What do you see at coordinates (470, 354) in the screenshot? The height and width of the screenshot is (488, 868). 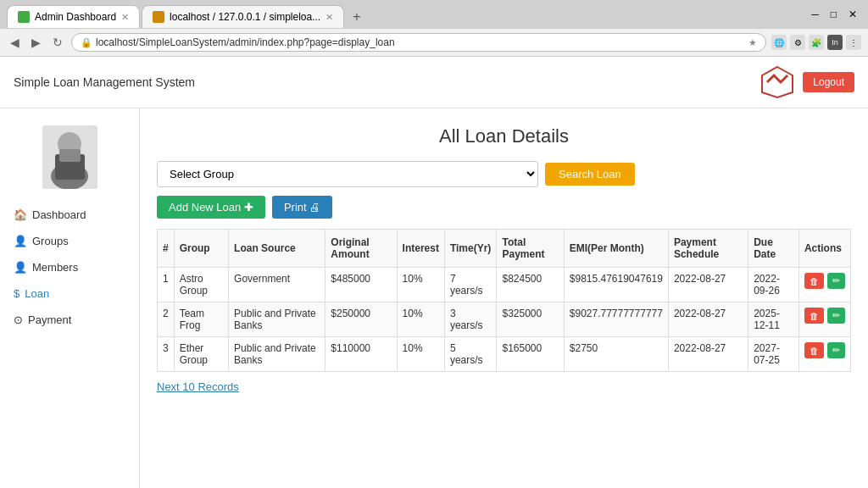 I see `cell-time: 5 years/s` at bounding box center [470, 354].